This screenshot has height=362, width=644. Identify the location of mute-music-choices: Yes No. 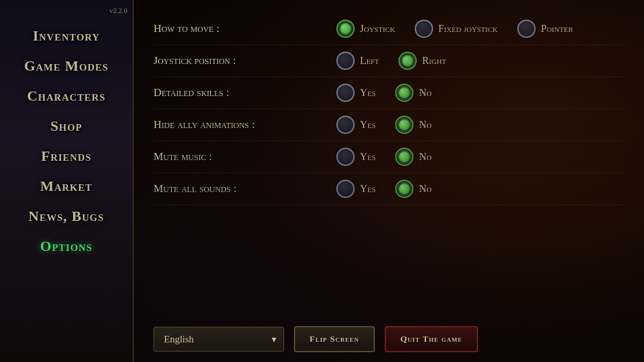
(481, 157).